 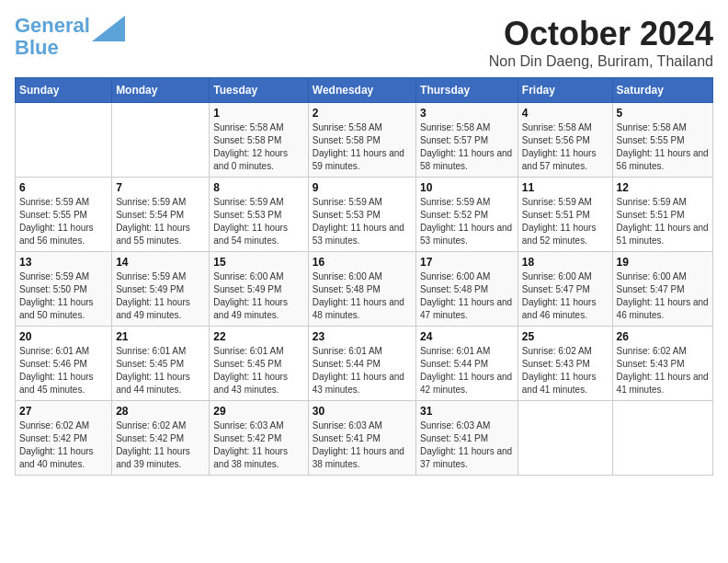 I want to click on day-number: 16, so click(x=362, y=262).